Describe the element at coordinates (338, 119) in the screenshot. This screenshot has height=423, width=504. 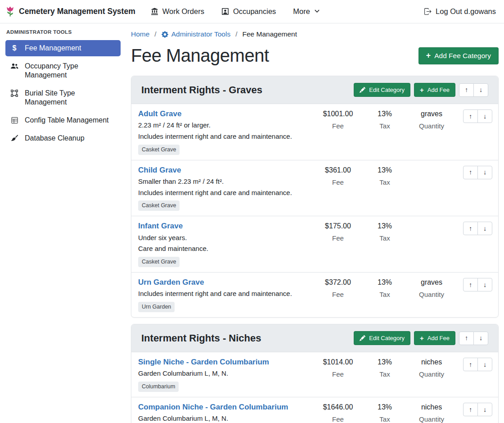
I see `fee-amount-col: $1001.00 Fee` at that location.